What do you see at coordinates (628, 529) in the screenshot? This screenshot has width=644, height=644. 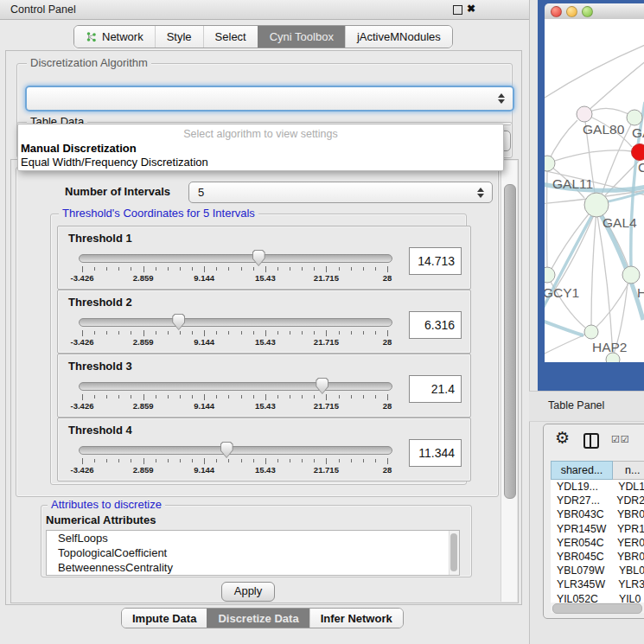 I see `table-cell: YPR1` at bounding box center [628, 529].